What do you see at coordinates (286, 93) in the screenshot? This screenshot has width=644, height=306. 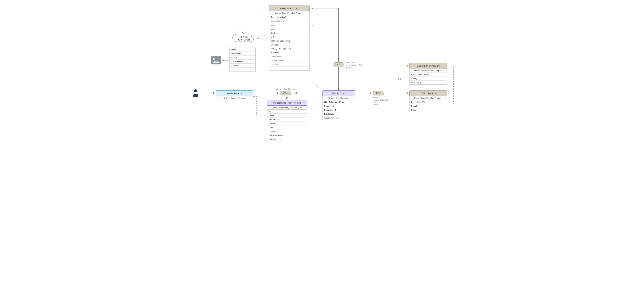 I see `pda-assoc: PDA` at bounding box center [286, 93].